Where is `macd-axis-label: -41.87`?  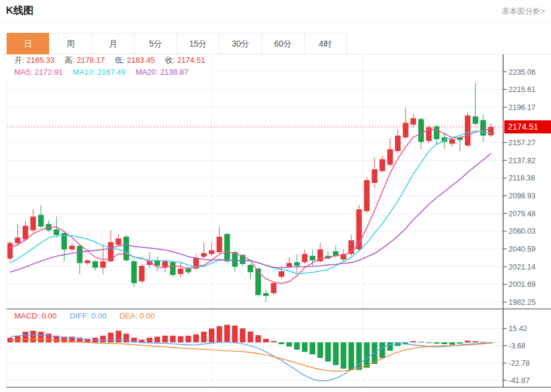 macd-axis-label: -41.87 is located at coordinates (519, 381).